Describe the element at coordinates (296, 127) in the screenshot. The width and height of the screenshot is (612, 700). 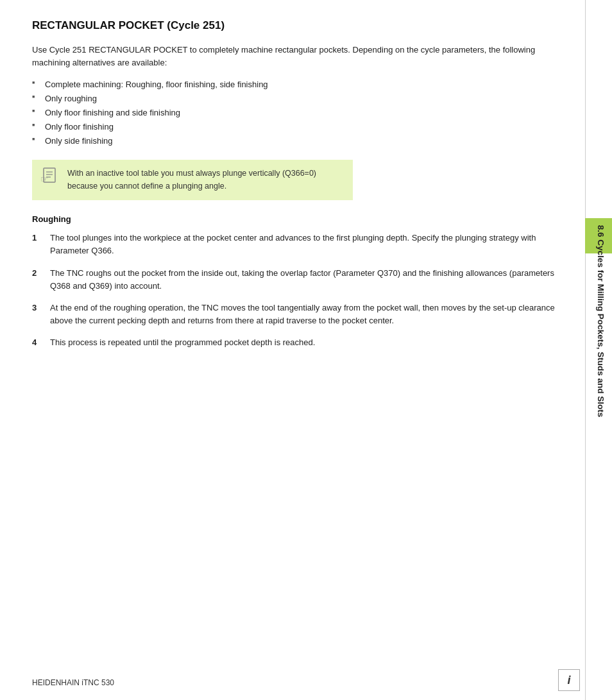
I see `bullet-item-4: Only floor finishing` at that location.